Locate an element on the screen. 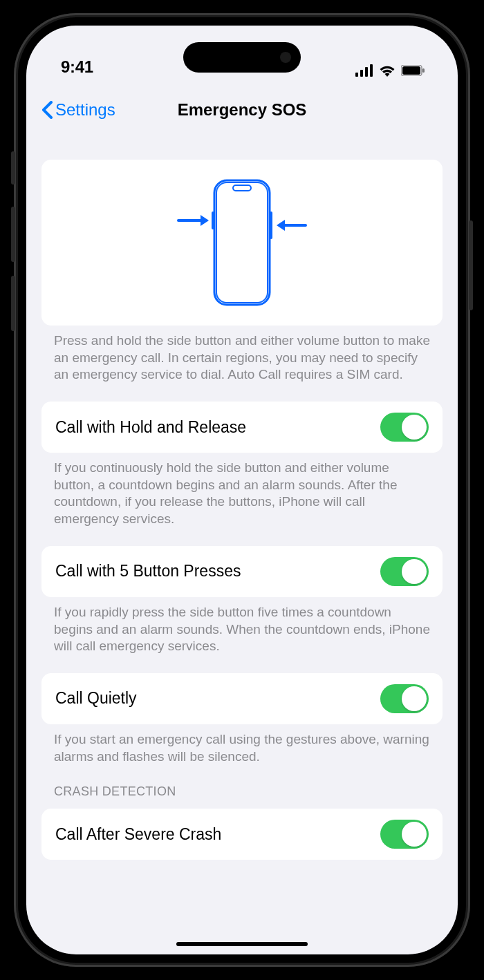  navigation-bar: Settings Emergency SOS is located at coordinates (242, 110).